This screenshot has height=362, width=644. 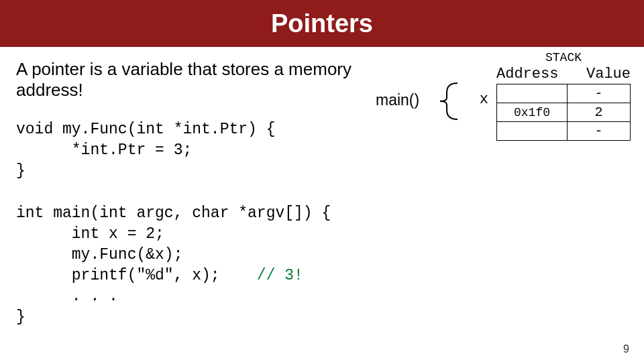 I want to click on code-line: *int.Ptr = 3;, so click(x=104, y=150).